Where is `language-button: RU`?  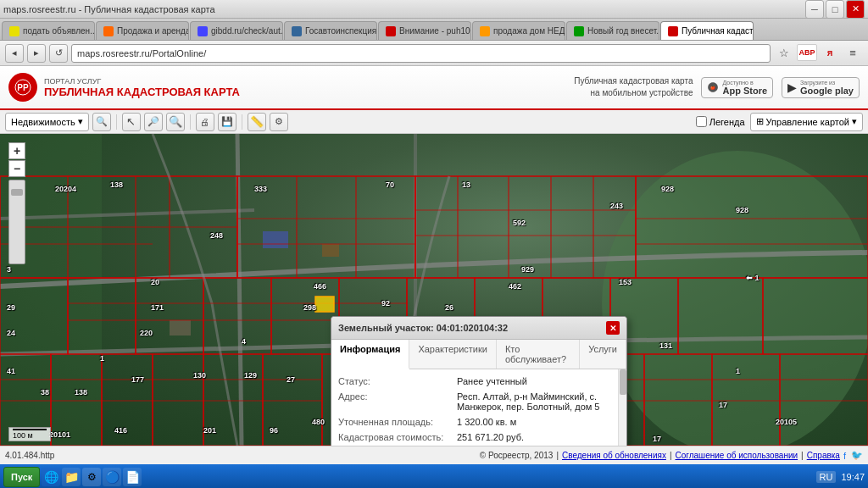 language-button: RU is located at coordinates (826, 477).